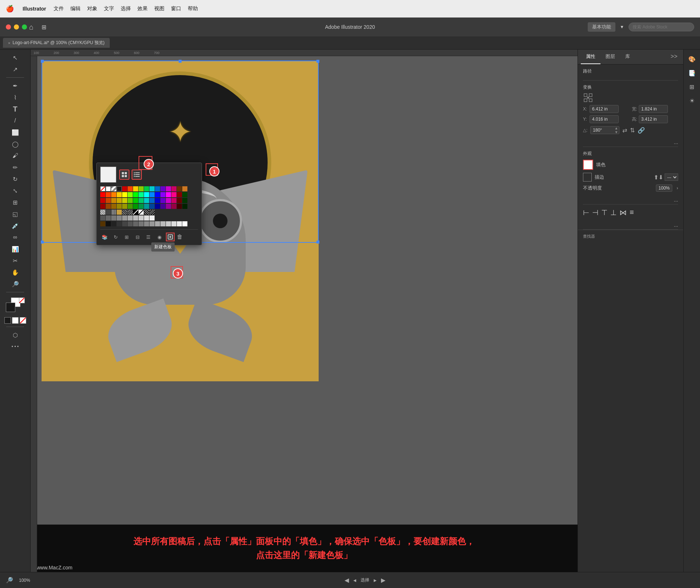  Describe the element at coordinates (147, 200) in the screenshot. I see `swatch-d9` at that location.